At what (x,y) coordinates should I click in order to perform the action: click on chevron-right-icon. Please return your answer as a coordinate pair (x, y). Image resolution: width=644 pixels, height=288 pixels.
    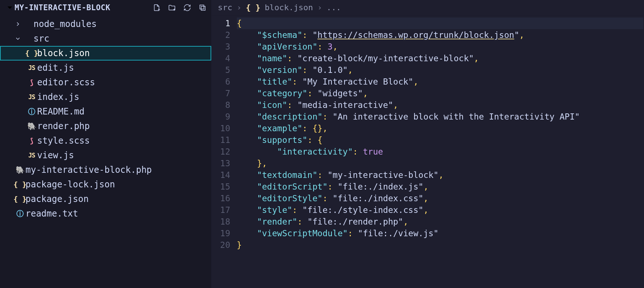
    Looking at the image, I should click on (18, 24).